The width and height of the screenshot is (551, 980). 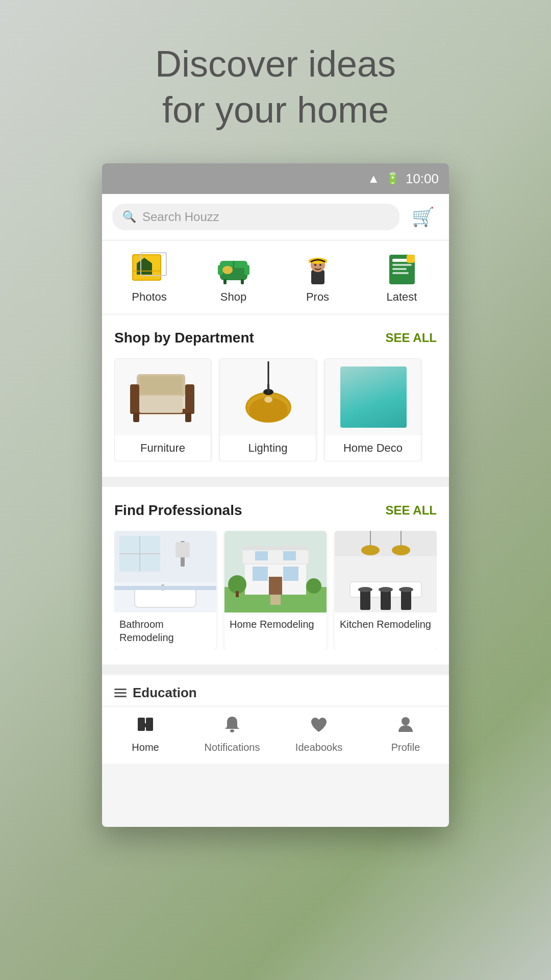 I want to click on dept-card-home-deco: Home Deco, so click(x=373, y=410).